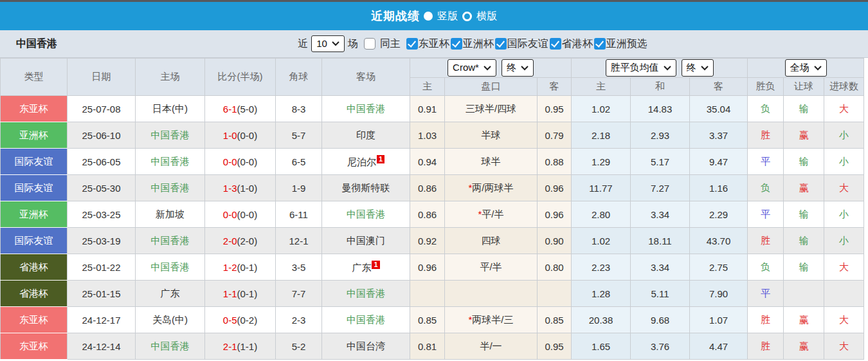  I want to click on vertical-layout-radio, so click(428, 16).